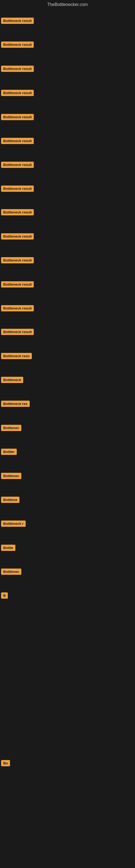 The width and height of the screenshot is (135, 868). What do you see at coordinates (8, 548) in the screenshot?
I see `bottleneck-badge-23: Bottle` at bounding box center [8, 548].